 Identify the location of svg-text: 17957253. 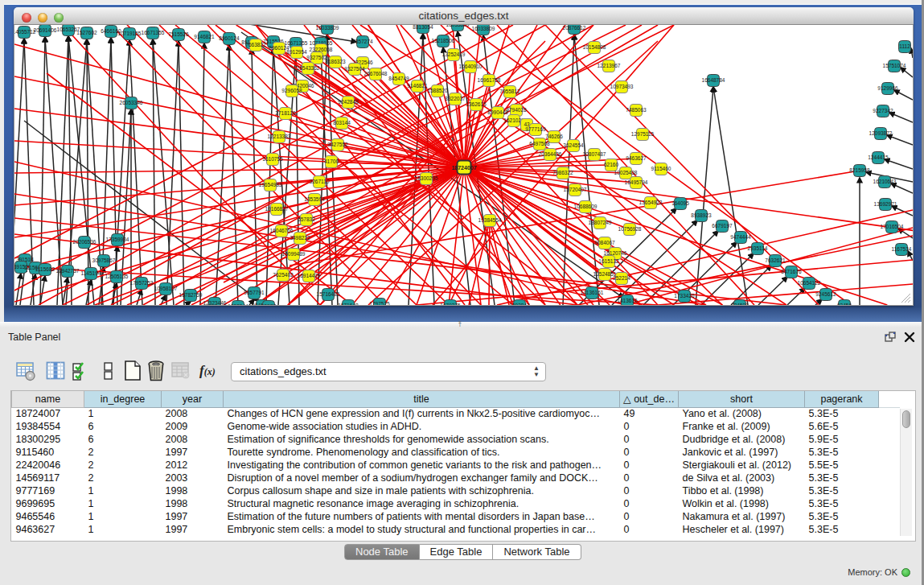
(142, 283).